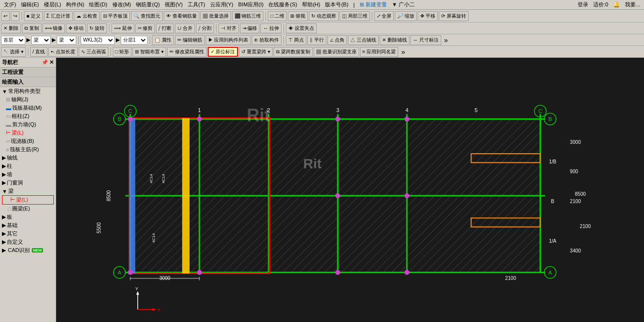 This screenshot has height=322, width=644. Describe the element at coordinates (146, 28) in the screenshot. I see `btn-trim: ✂ 修剪` at that location.